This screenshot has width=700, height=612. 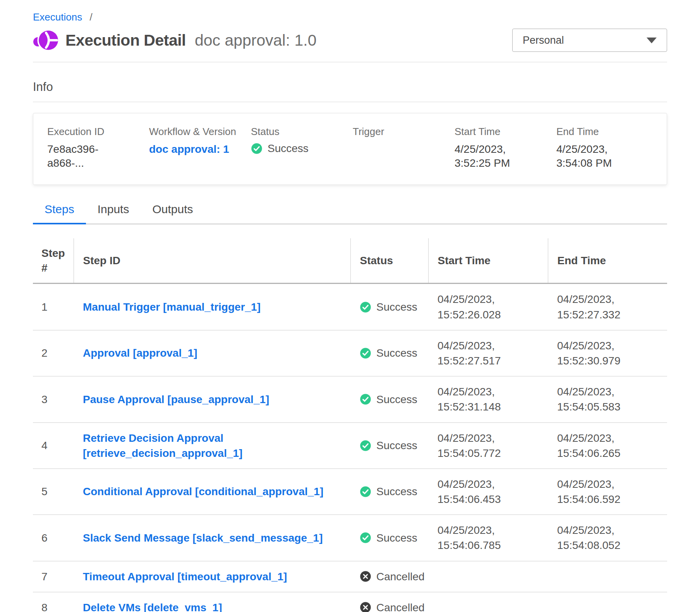 I want to click on step-number: 3, so click(x=45, y=399).